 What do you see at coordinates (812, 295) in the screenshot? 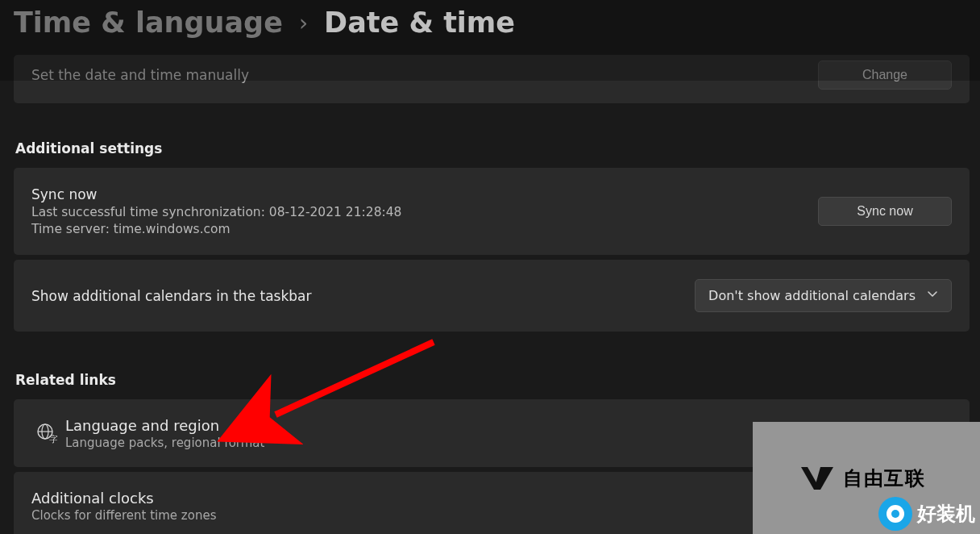
I see `additional-calendars-value: Don't show additional calendars` at bounding box center [812, 295].